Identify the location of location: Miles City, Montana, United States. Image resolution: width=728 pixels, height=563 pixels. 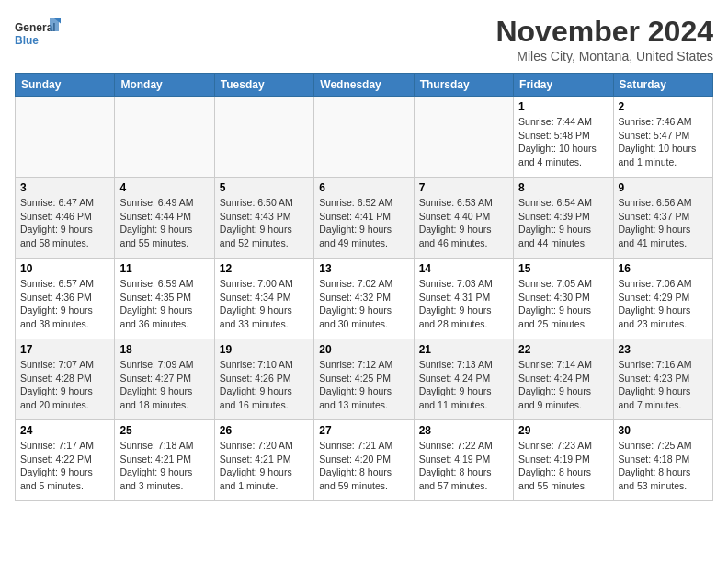
(605, 56).